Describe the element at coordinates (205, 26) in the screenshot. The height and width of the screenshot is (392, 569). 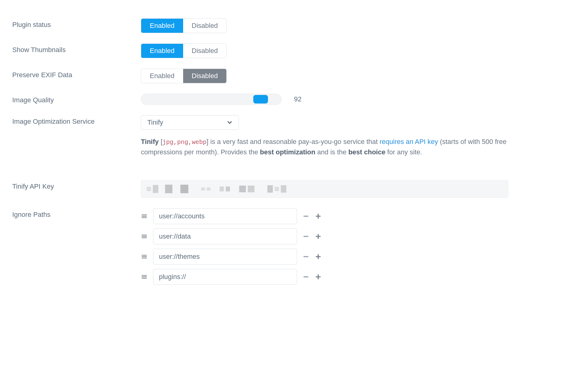
I see `plugin-status-disabled-button: Disabled` at that location.